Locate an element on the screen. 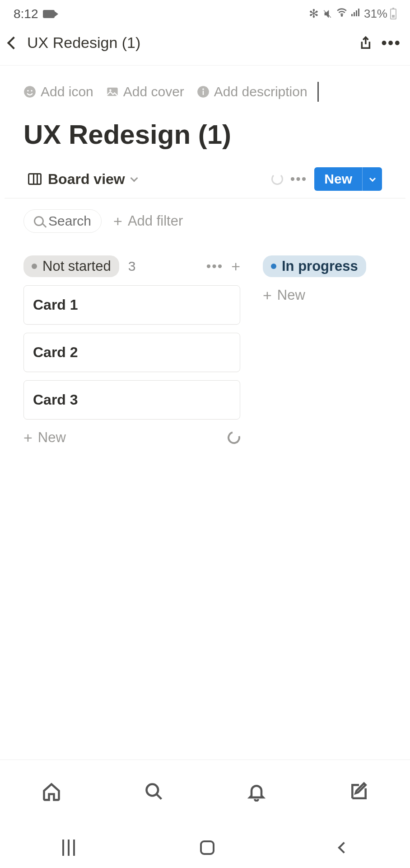  system-recents-button is located at coordinates (69, 848).